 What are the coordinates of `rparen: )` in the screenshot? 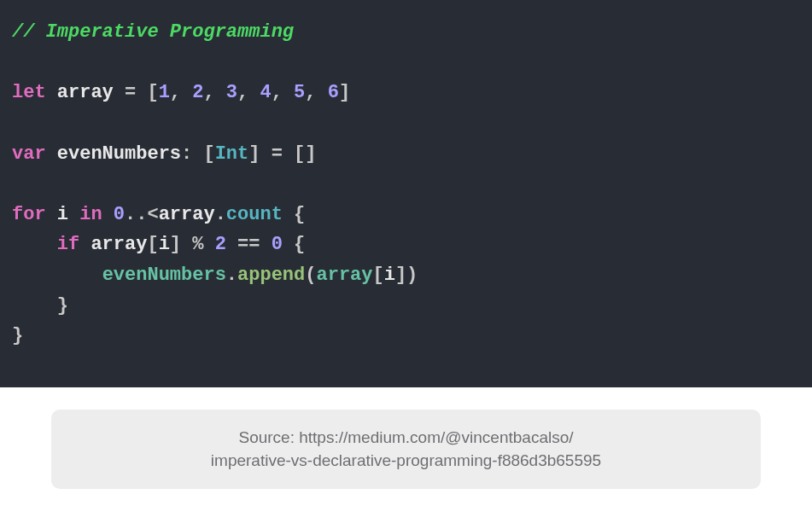 It's located at (412, 275).